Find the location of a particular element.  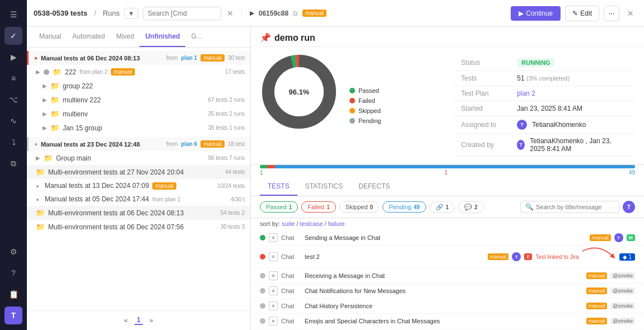

list-item: ▶ 📁 222 from plan 2 manual 17 tests is located at coordinates (139, 72).